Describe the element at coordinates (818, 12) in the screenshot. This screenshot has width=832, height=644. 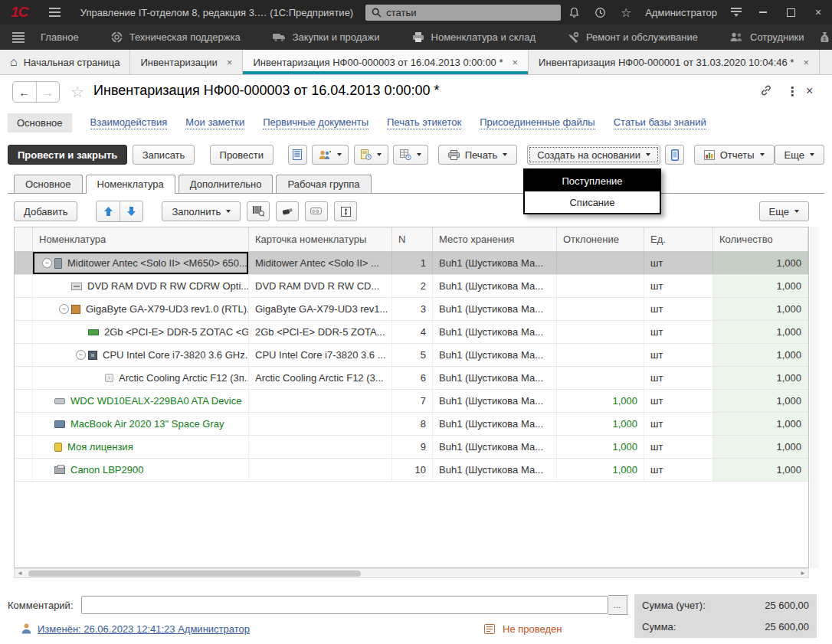
I see `close-window-button: ×` at that location.